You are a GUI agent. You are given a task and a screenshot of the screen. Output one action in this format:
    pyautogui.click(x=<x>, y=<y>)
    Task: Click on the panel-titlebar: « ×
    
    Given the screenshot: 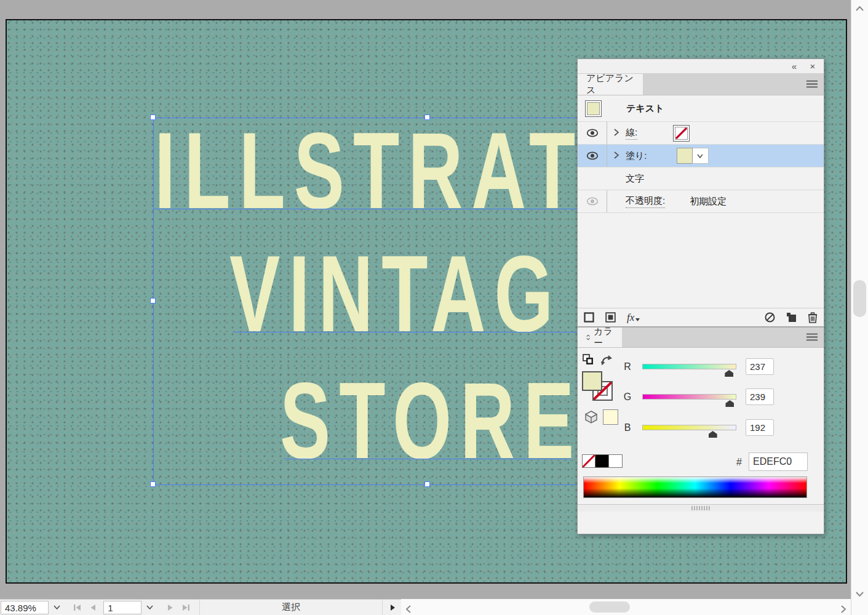 What is the action you would take?
    pyautogui.click(x=701, y=66)
    